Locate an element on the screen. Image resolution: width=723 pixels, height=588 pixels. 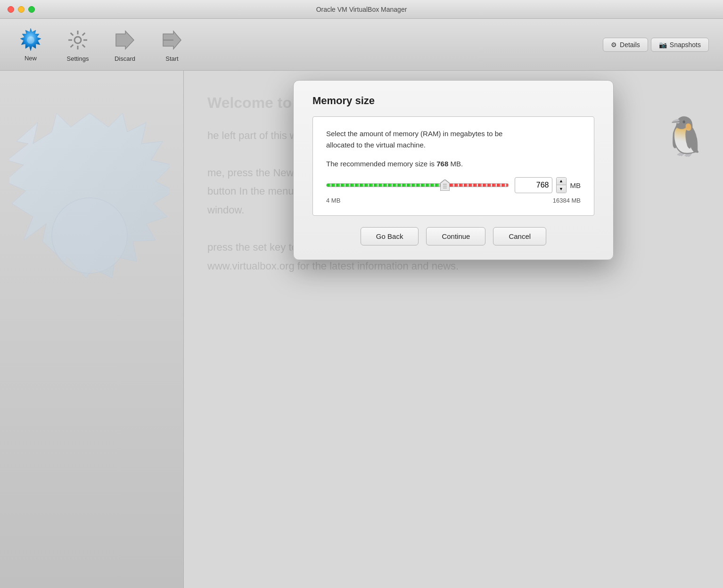
recommended-suffix: MB. is located at coordinates (455, 164).